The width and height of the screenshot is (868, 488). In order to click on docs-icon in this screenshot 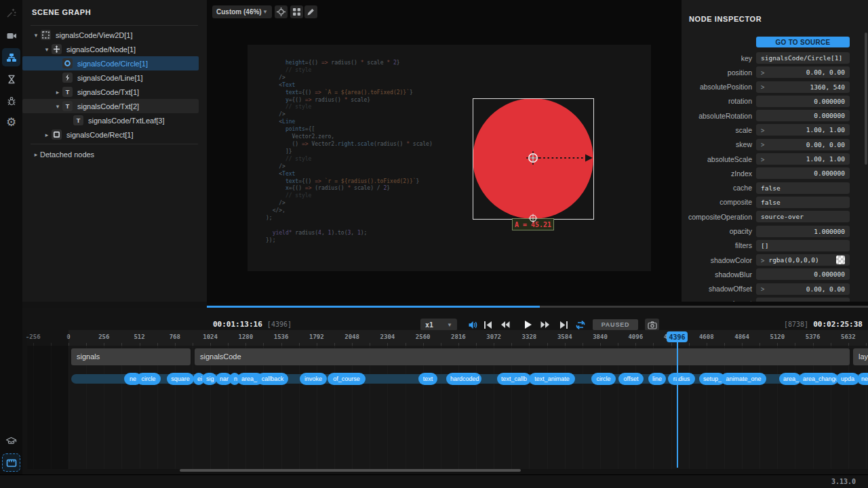, I will do `click(11, 441)`.